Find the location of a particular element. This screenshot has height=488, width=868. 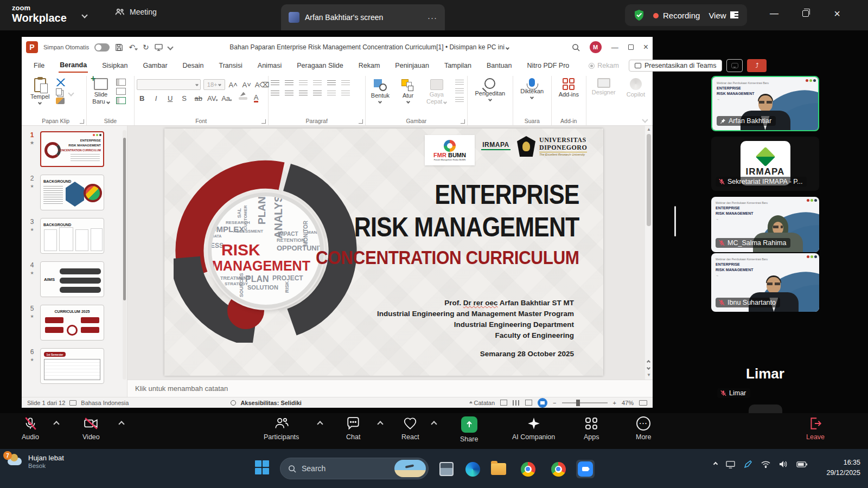

ppt-minimize-button: — is located at coordinates (615, 48).